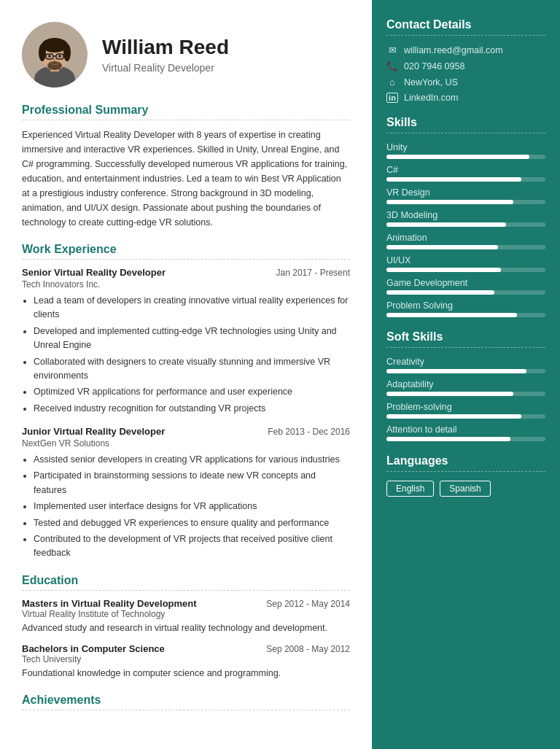  I want to click on soft-skill-name-problemsolving: Problem-solving, so click(466, 407).